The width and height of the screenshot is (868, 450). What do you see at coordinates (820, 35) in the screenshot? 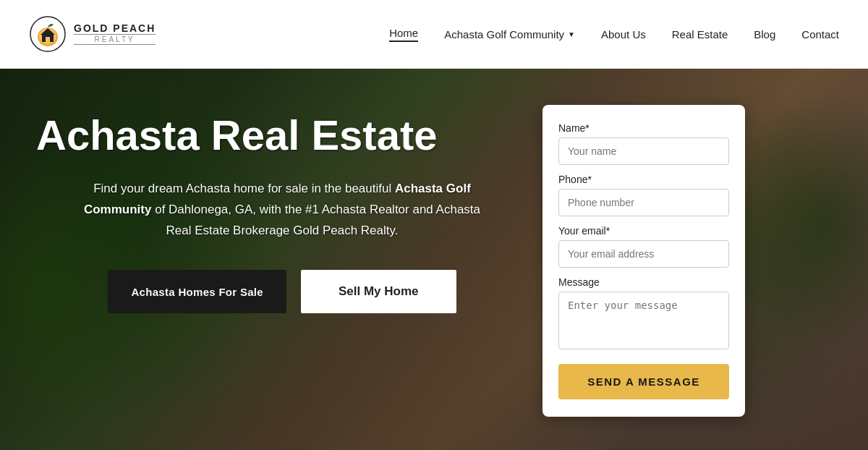
I see `nav-item-contact: Contact` at bounding box center [820, 35].